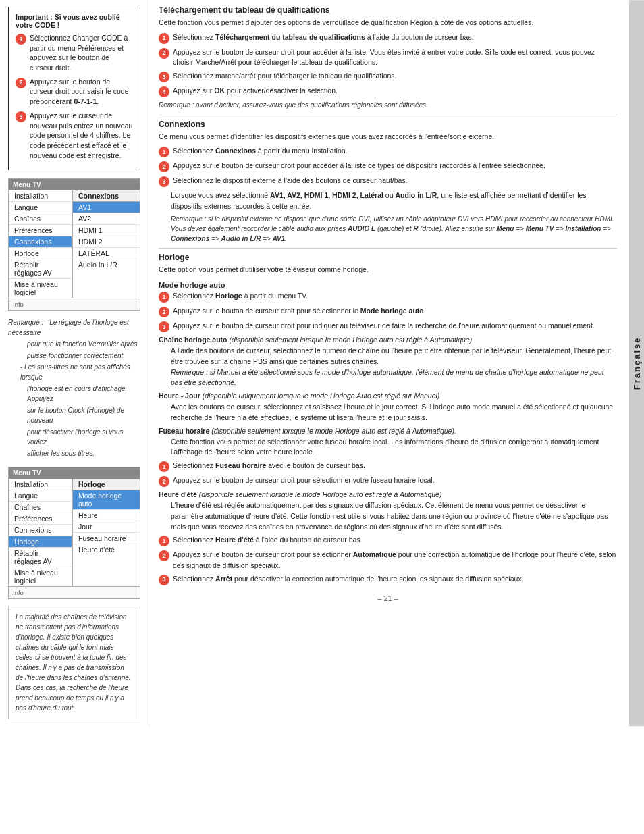 The image size is (644, 834). Describe the element at coordinates (107, 485) in the screenshot. I see `right-col-header-horloge: Horloge` at that location.